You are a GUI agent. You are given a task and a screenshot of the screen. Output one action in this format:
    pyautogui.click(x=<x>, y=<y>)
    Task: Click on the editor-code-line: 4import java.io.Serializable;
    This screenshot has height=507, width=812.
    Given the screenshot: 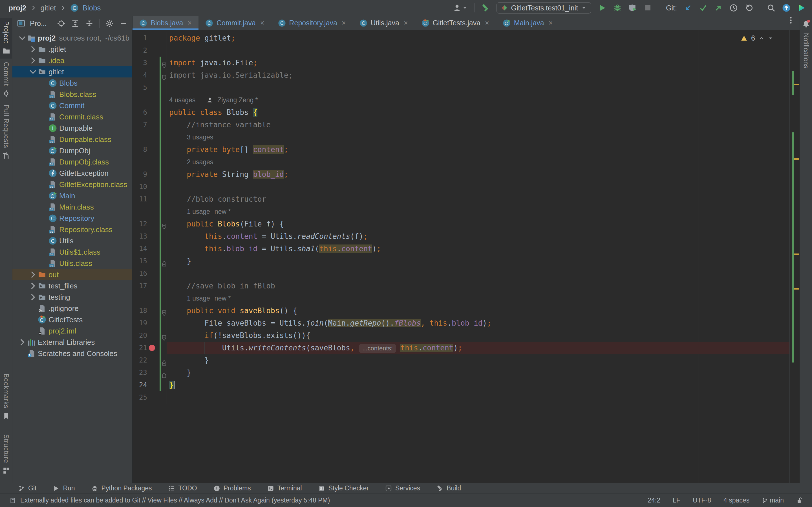 What is the action you would take?
    pyautogui.click(x=461, y=75)
    